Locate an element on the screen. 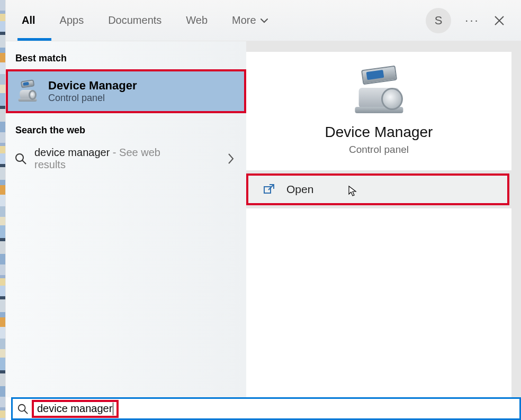 Image resolution: width=521 pixels, height=420 pixels. tab-documents-label: Documents is located at coordinates (134, 20).